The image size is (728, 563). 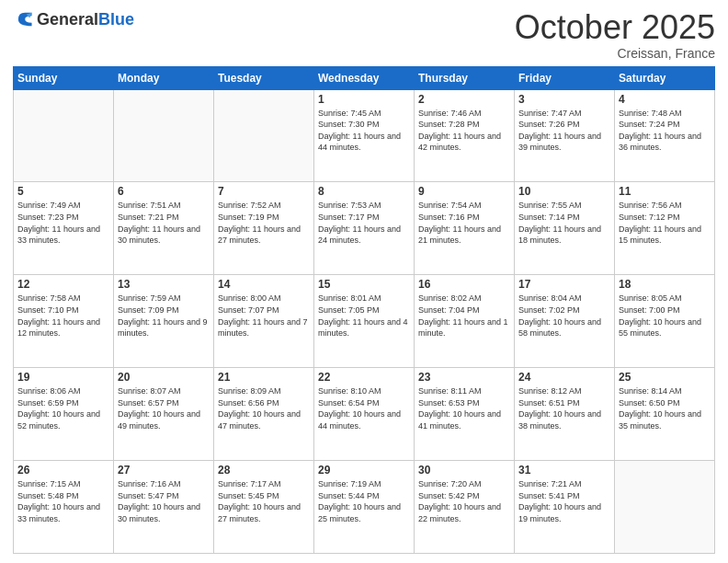 What do you see at coordinates (465, 322) in the screenshot?
I see `calendar-day-cell: 16Sunrise: 8:02 AM Sunset: 7:04 PM Dayli…` at bounding box center [465, 322].